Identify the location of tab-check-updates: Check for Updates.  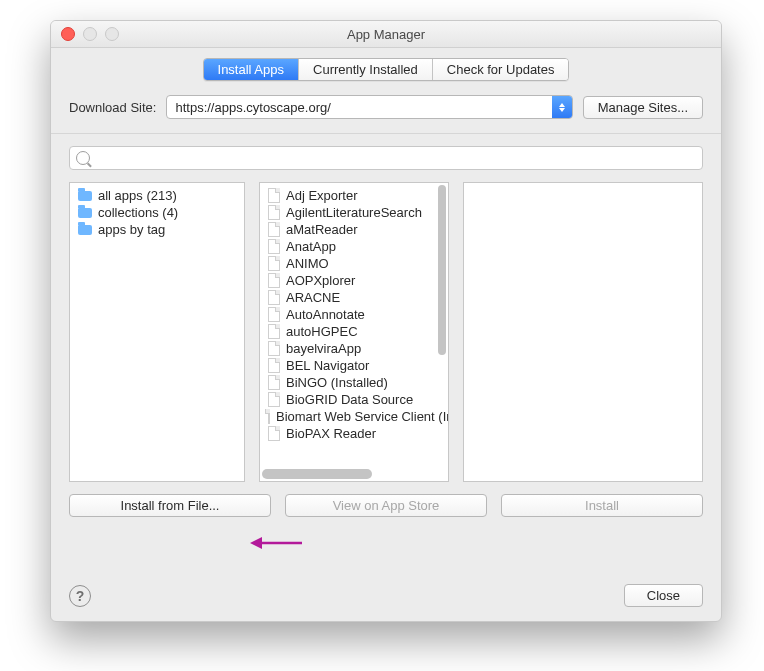
(501, 70).